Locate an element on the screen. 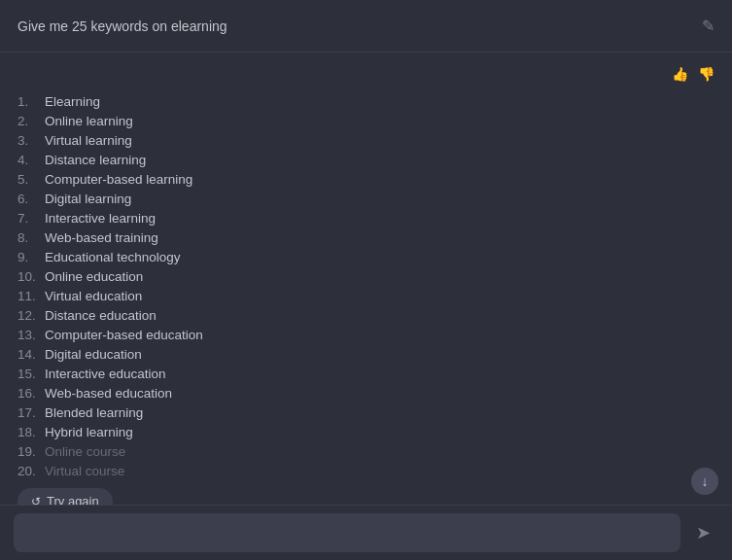 The height and width of the screenshot is (560, 732). send-icon: ➤ is located at coordinates (704, 533).